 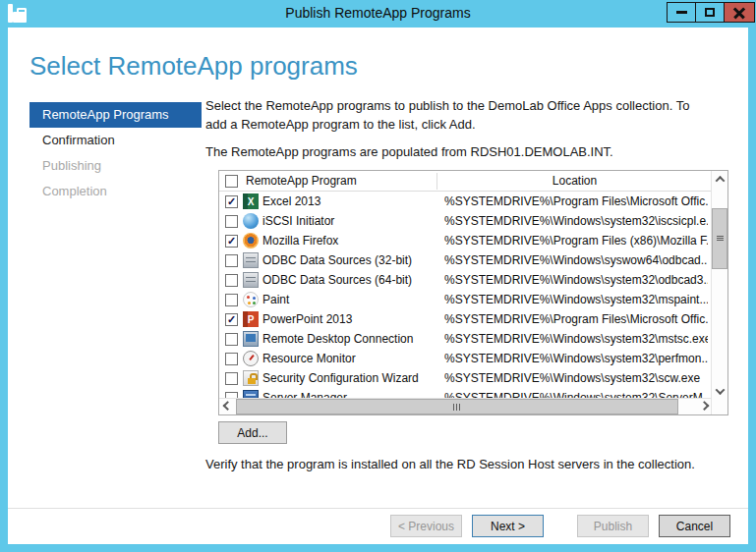 I want to click on minimize-button, so click(x=681, y=12).